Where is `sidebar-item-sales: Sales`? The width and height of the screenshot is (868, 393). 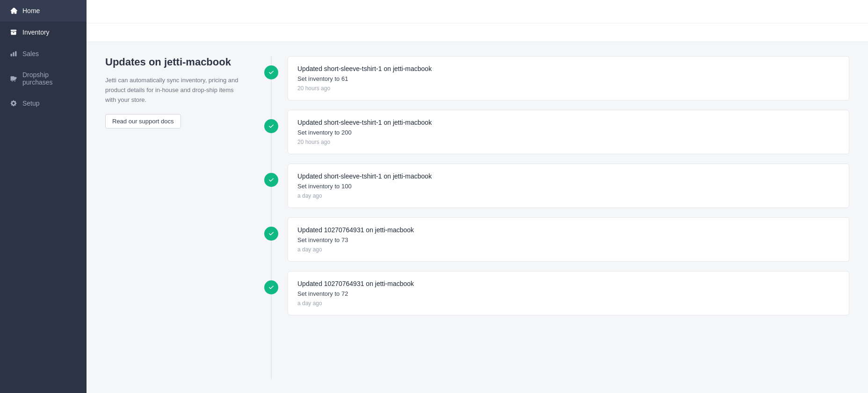 sidebar-item-sales: Sales is located at coordinates (43, 54).